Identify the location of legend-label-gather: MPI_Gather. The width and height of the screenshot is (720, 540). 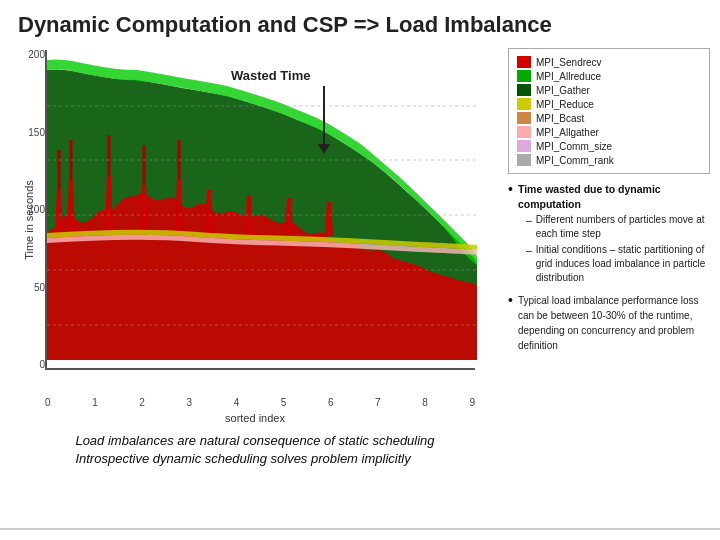
(563, 90).